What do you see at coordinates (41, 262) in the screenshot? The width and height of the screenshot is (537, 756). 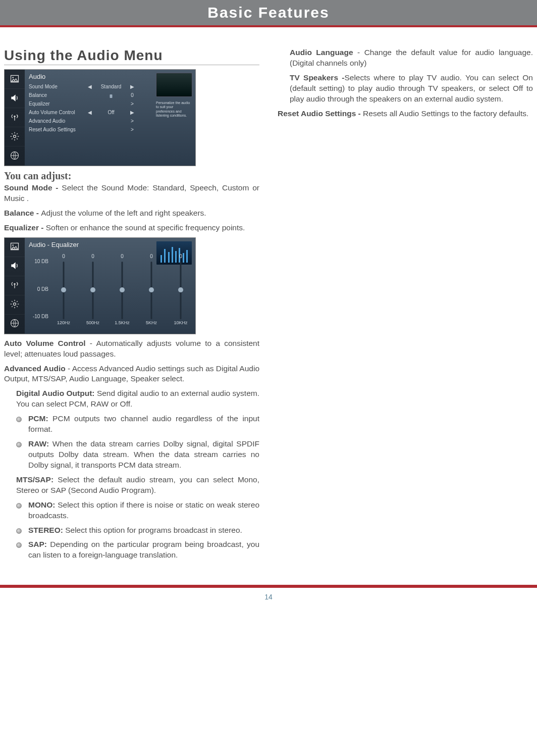 I see `eq-ytick-top: 10 DB` at bounding box center [41, 262].